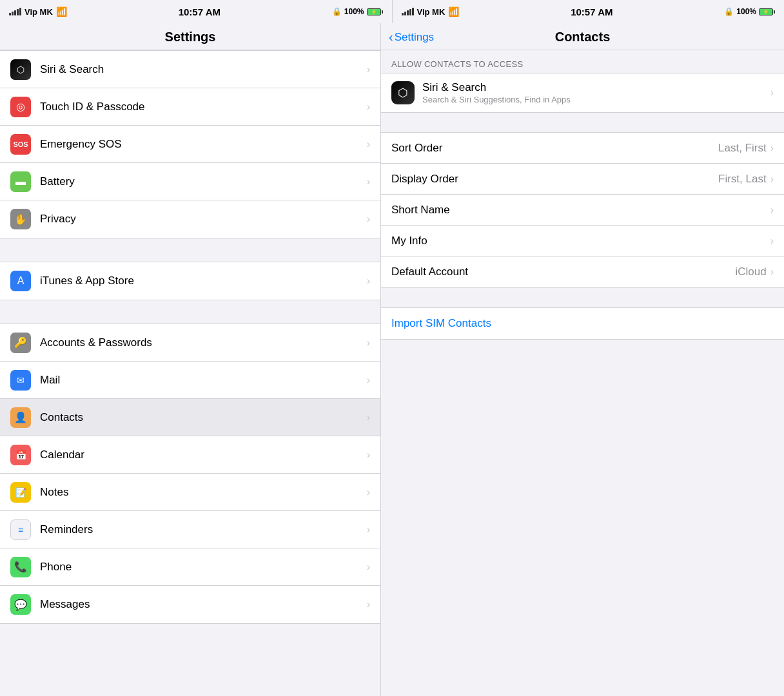 The image size is (784, 696). Describe the element at coordinates (583, 37) in the screenshot. I see `contacts-title: Contacts` at that location.